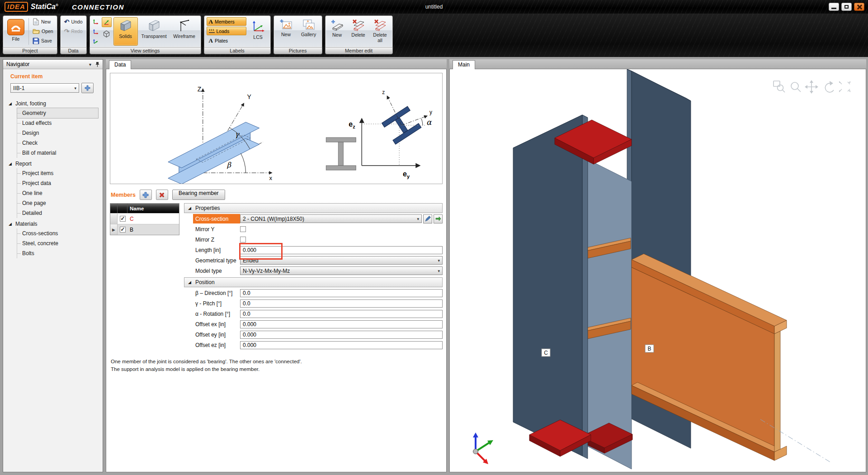 The image size is (868, 475). What do you see at coordinates (58, 123) in the screenshot?
I see `tree-item-load-effects: Load effects` at bounding box center [58, 123].